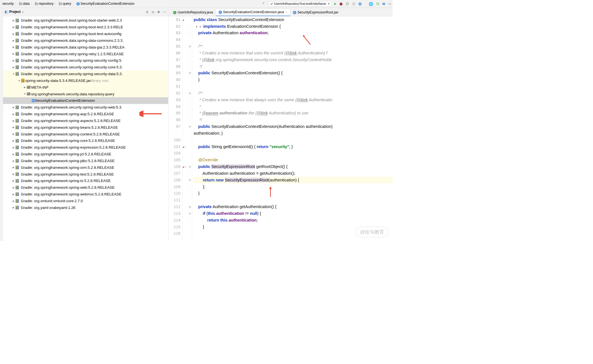 The image size is (593, 364). What do you see at coordinates (159, 12) in the screenshot?
I see `settings-icon: ✱` at bounding box center [159, 12].